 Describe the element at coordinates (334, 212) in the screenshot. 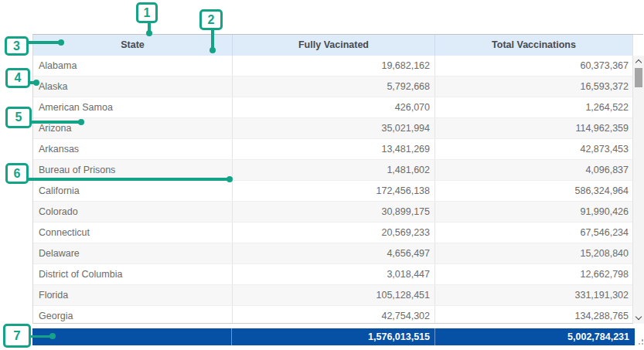

I see `cell-fully-vacinated: 30,899,175` at that location.